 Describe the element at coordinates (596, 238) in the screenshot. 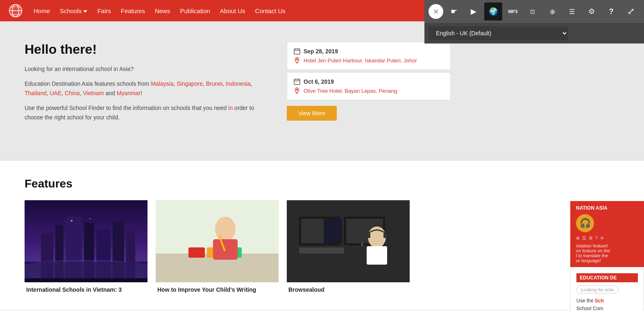

I see `mini-help-icon: ?` at that location.